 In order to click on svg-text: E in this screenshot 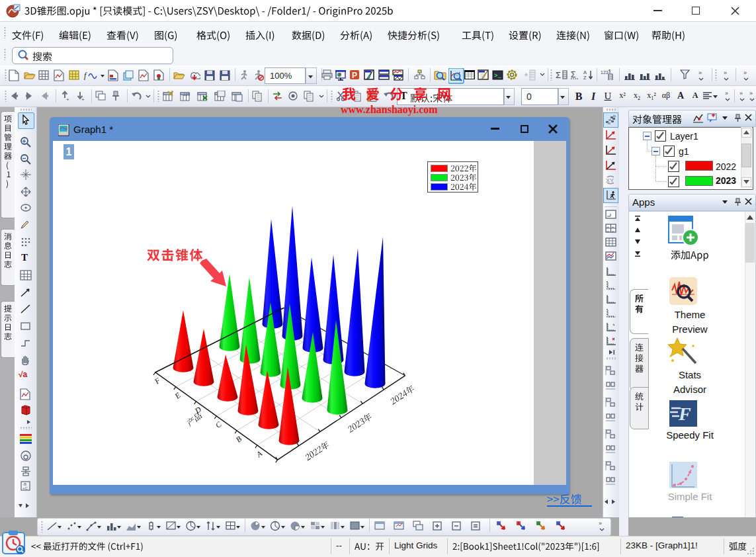, I will do `click(177, 396)`.